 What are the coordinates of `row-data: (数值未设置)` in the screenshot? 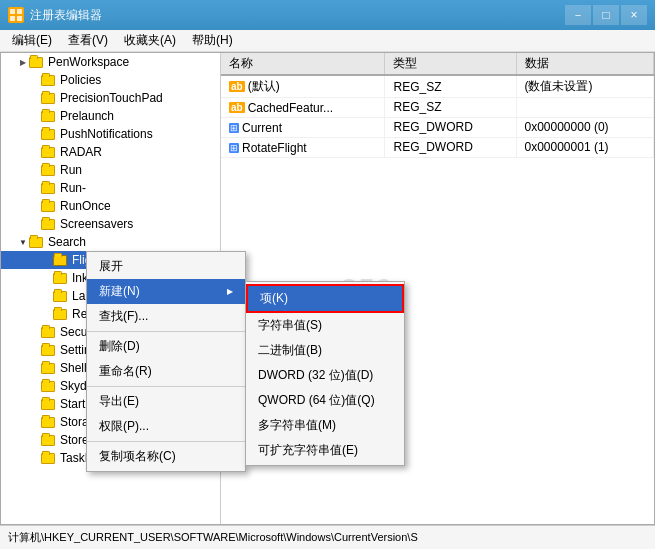 It's located at (585, 86).